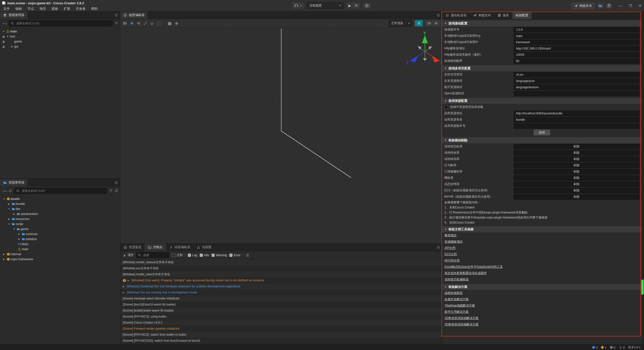 This screenshot has width=644, height=350. What do you see at coordinates (60, 224) in the screenshot?
I see `tree-node-script: ▼ script` at bounding box center [60, 224].